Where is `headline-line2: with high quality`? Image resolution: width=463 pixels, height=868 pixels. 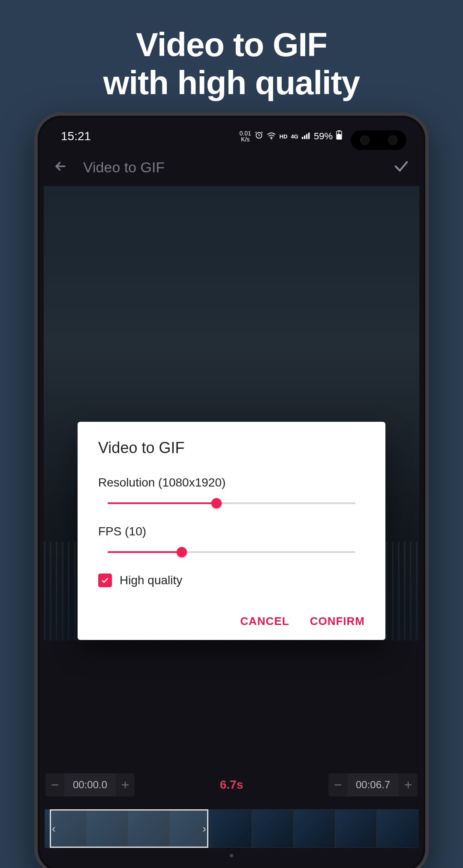 headline-line2: with high quality is located at coordinates (232, 83).